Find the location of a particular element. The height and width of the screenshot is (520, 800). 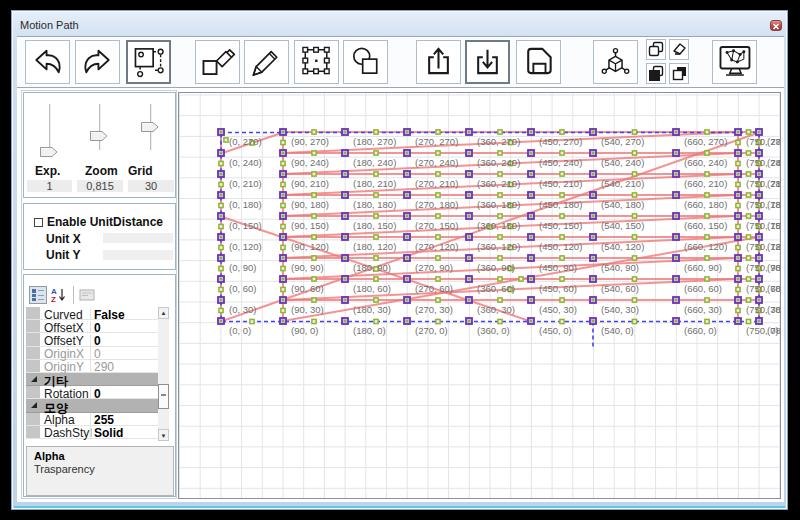

svg-text: (90, 60) is located at coordinates (308, 288).